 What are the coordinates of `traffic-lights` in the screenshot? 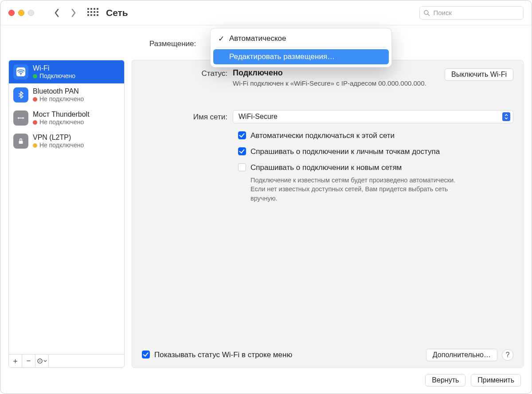 It's located at (21, 13).